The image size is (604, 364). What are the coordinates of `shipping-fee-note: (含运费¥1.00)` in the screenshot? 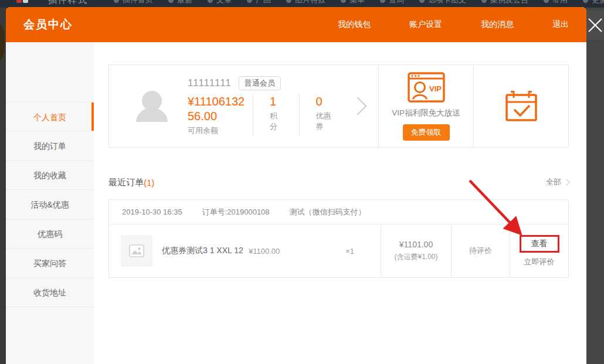 It's located at (416, 257).